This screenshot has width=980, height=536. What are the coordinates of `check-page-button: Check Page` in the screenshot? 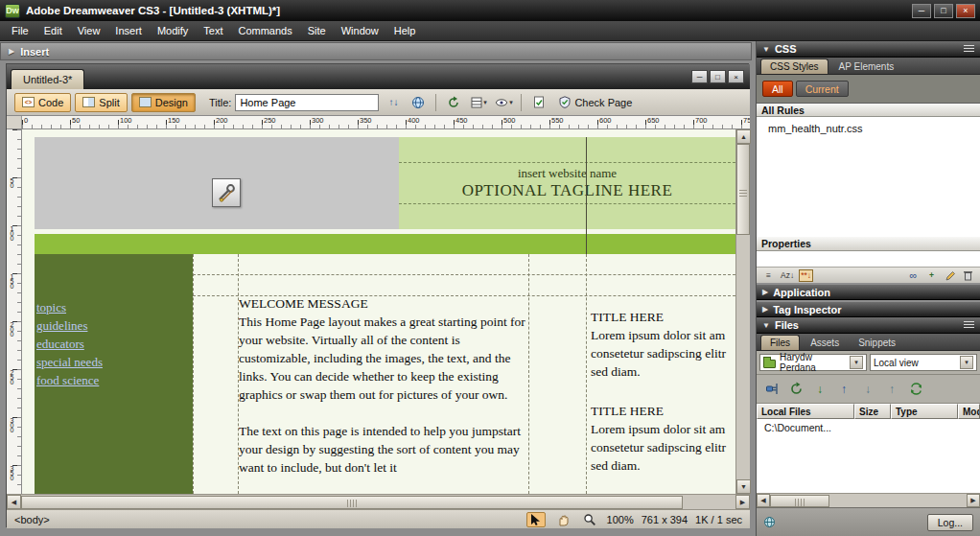 It's located at (595, 103).